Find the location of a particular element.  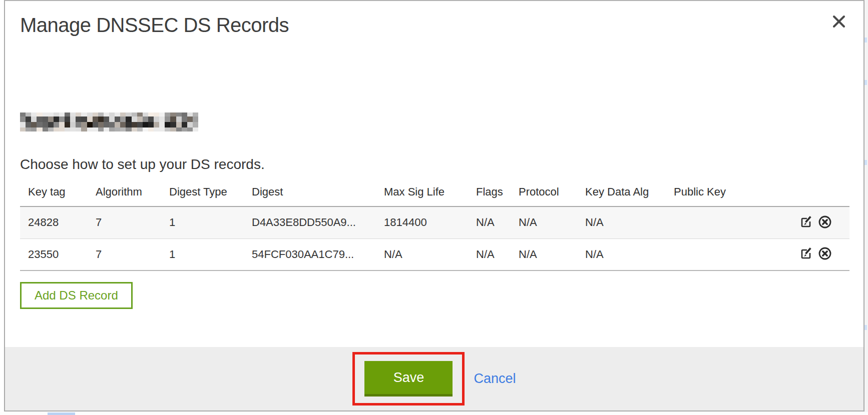

column-header-flags: Flags is located at coordinates (490, 194).